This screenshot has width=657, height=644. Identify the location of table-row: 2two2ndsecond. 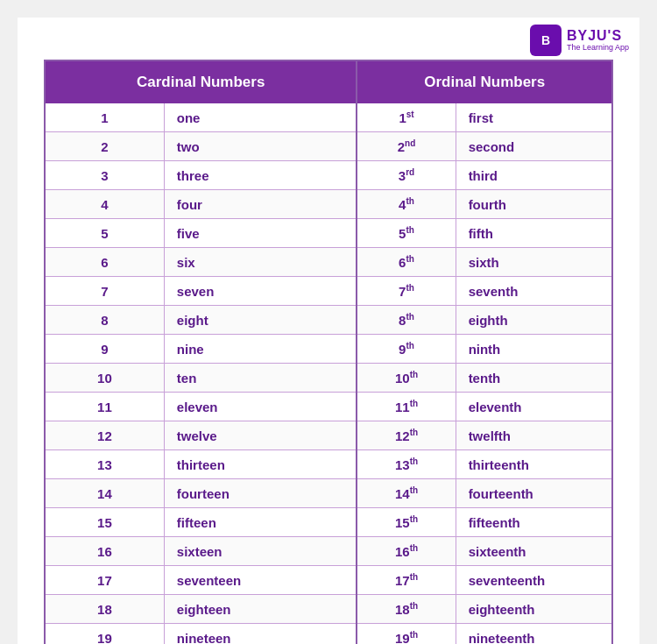
(328, 147).